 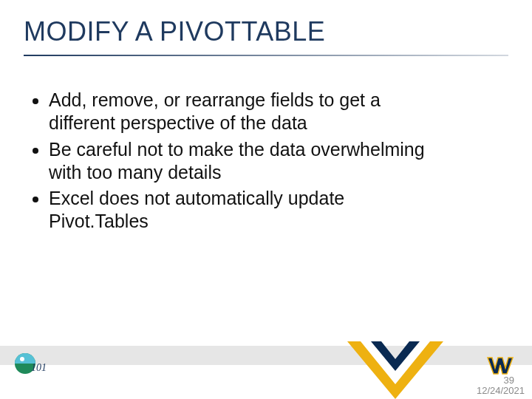 I want to click on list-item: Be careful not to make the data overwhel…, so click(x=246, y=161).